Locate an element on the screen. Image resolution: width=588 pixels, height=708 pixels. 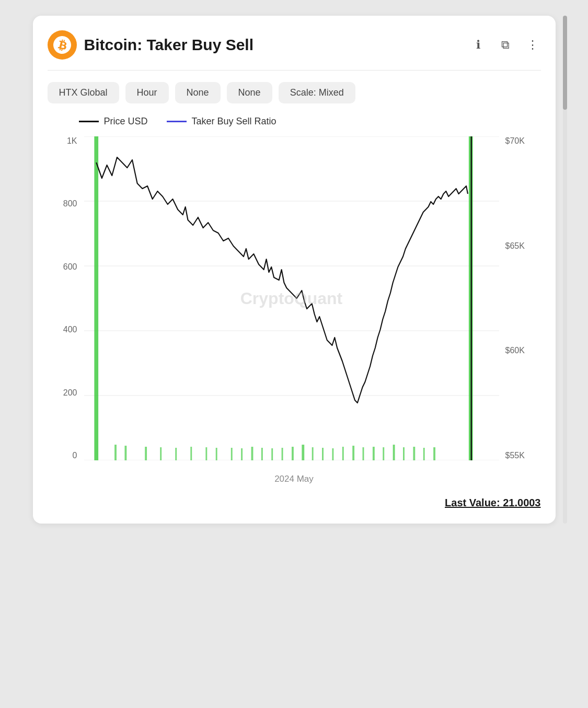
bitcoin-logo is located at coordinates (62, 45).